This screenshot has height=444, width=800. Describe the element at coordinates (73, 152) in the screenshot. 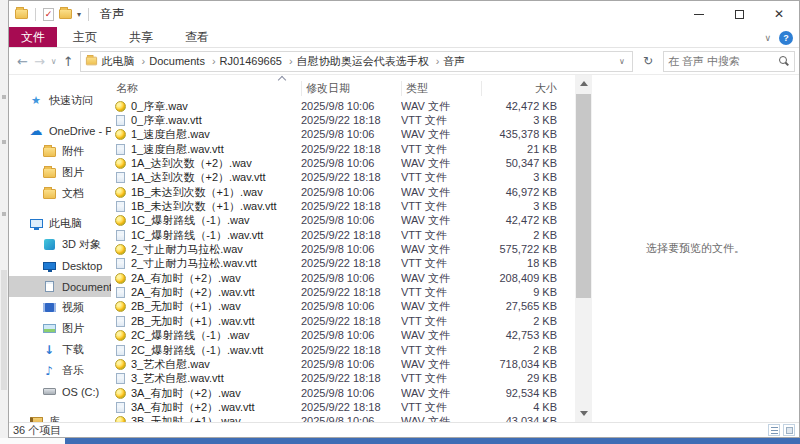

I see `sidebar-item-label: 附件` at that location.